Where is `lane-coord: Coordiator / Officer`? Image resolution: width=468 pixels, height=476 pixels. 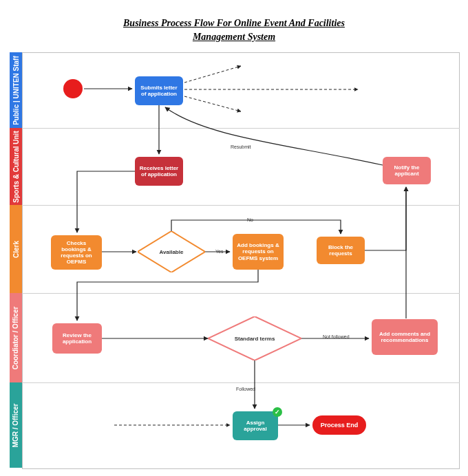
lane-coord: Coordiator / Officer is located at coordinates (16, 338).